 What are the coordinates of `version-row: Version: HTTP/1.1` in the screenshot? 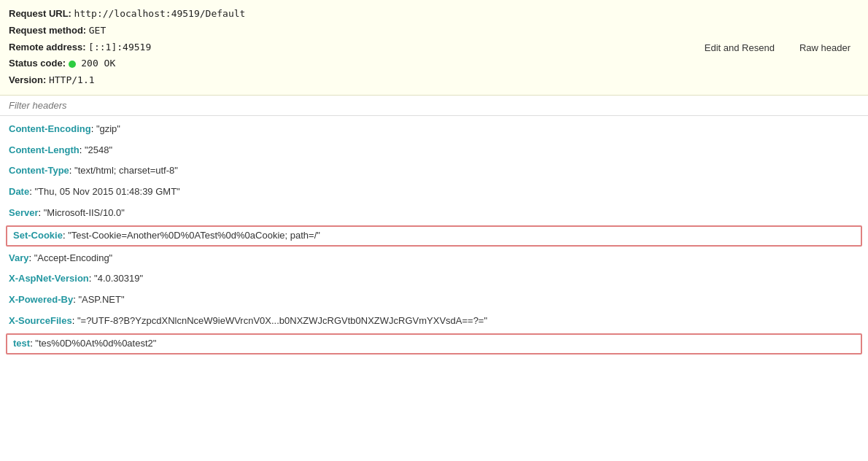 It's located at (434, 80).